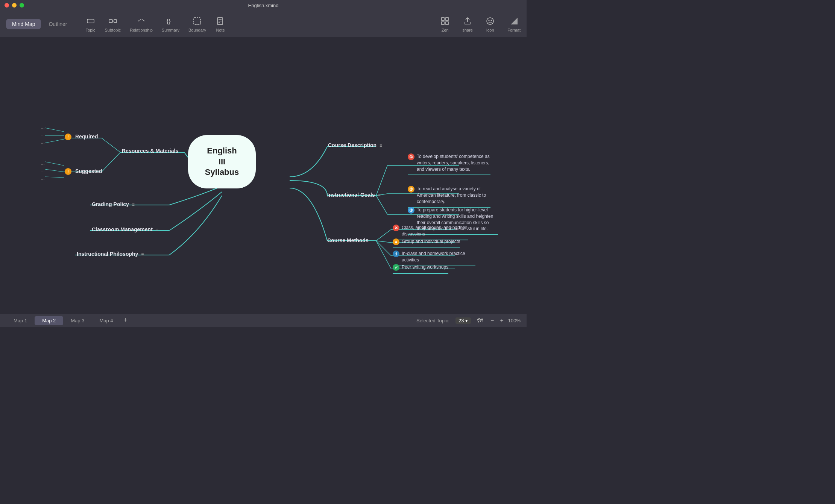  Describe the element at coordinates (23, 24) in the screenshot. I see `mindmap-mode-button: Mind Map` at that location.